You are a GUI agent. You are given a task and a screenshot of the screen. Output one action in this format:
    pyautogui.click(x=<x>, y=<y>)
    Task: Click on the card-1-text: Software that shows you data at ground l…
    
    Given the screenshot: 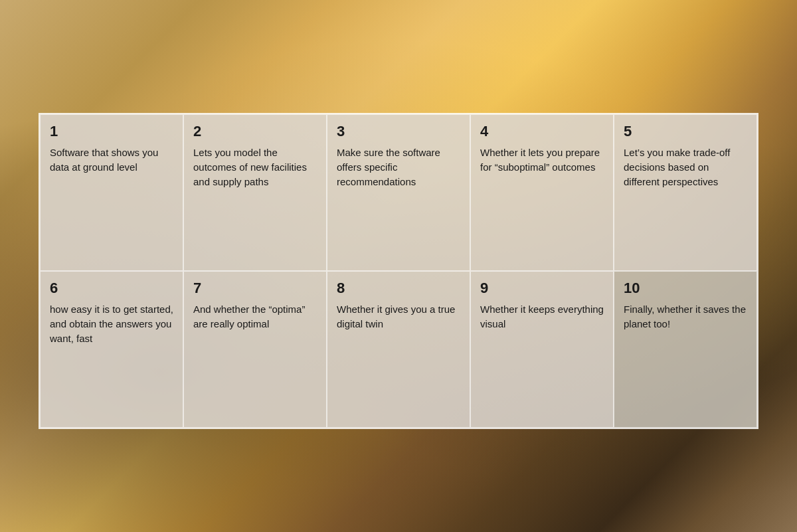 What is the action you would take?
    pyautogui.click(x=112, y=160)
    